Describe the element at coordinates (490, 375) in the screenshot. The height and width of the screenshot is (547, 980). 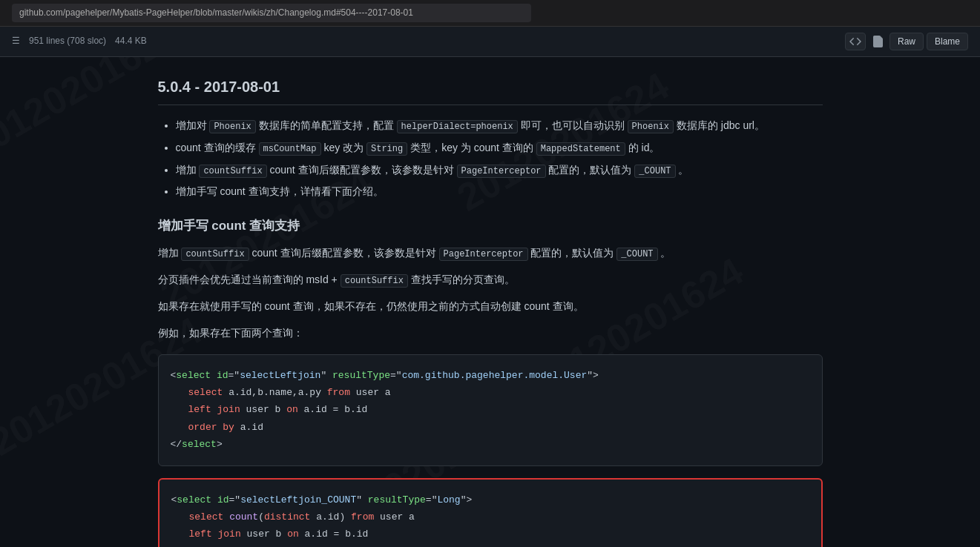
I see `code-line-1: <select id="selectLeftjoin" resultType="…` at that location.